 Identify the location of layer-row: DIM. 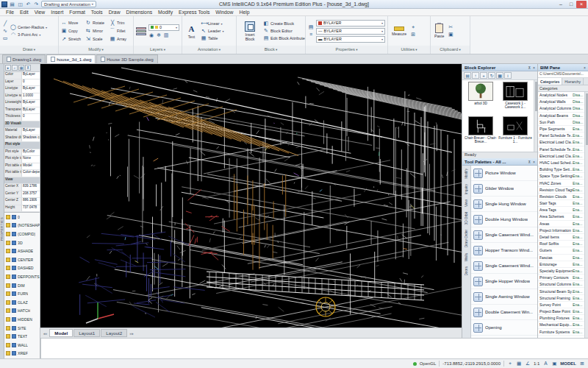
(22, 286).